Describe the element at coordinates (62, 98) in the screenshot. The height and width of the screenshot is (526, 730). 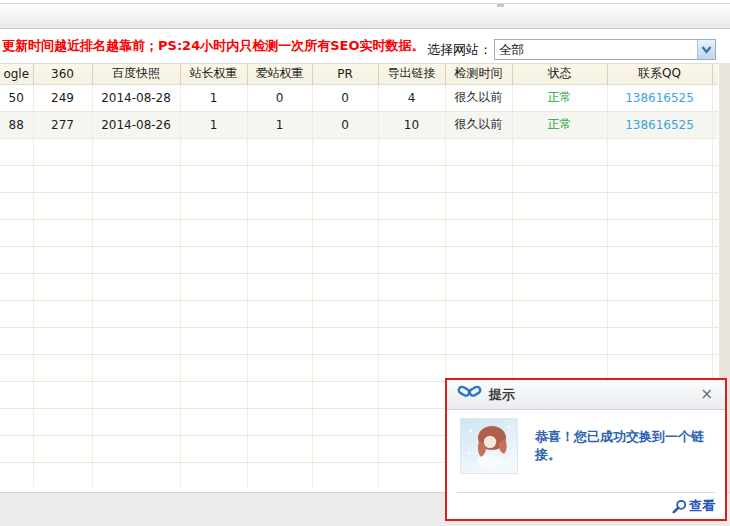
I see `cell-360: 249` at that location.